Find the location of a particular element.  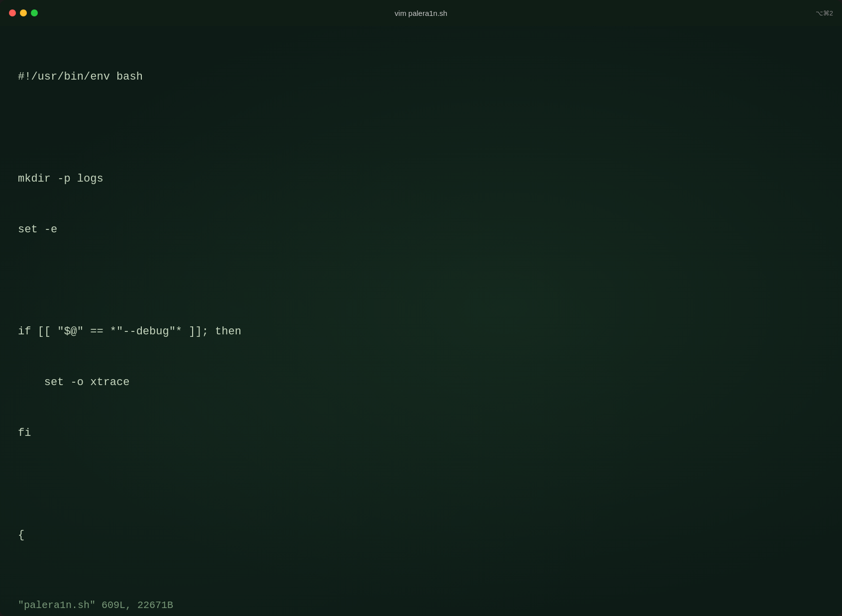

window-shortcut: ⌥⌘2 is located at coordinates (824, 13).